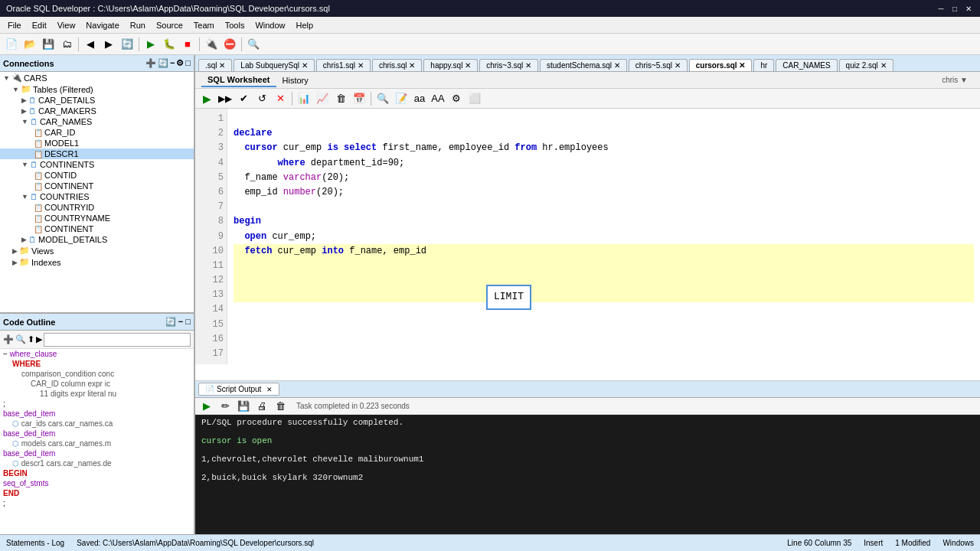 The width and height of the screenshot is (980, 551). I want to click on maximize-panel-icon: □, so click(188, 63).